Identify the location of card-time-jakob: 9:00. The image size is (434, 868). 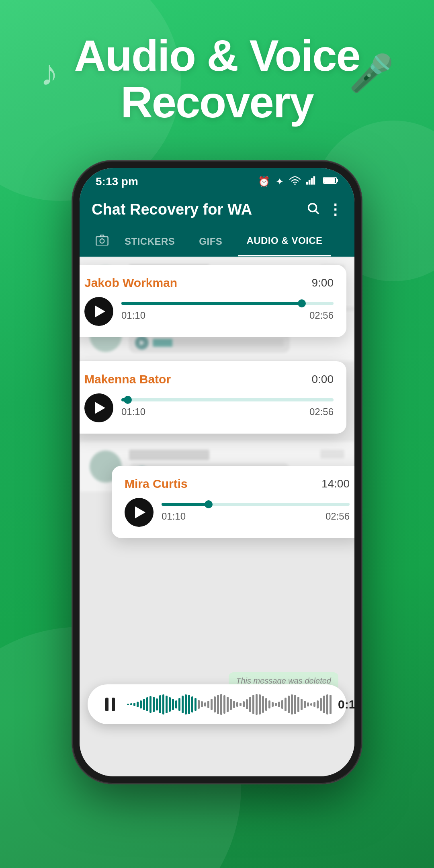
(323, 283).